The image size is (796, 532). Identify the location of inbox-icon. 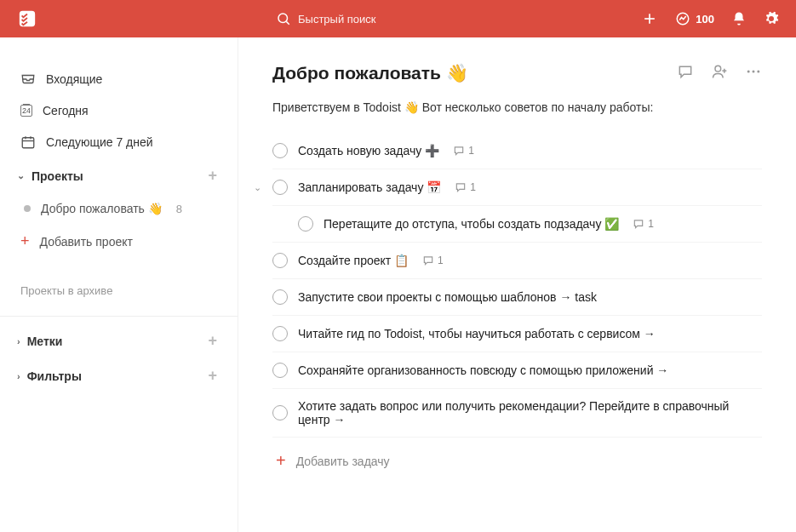
(28, 79).